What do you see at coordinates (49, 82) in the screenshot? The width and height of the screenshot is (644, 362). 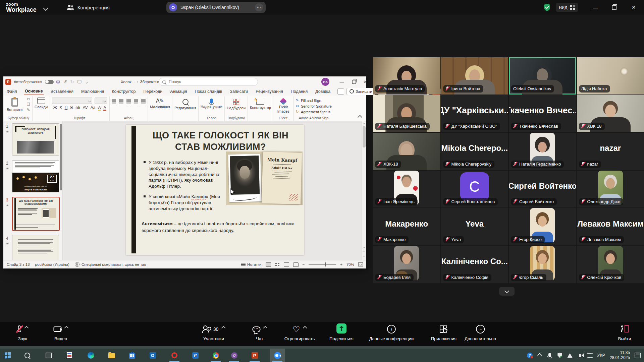 I see `autosave-toggle` at bounding box center [49, 82].